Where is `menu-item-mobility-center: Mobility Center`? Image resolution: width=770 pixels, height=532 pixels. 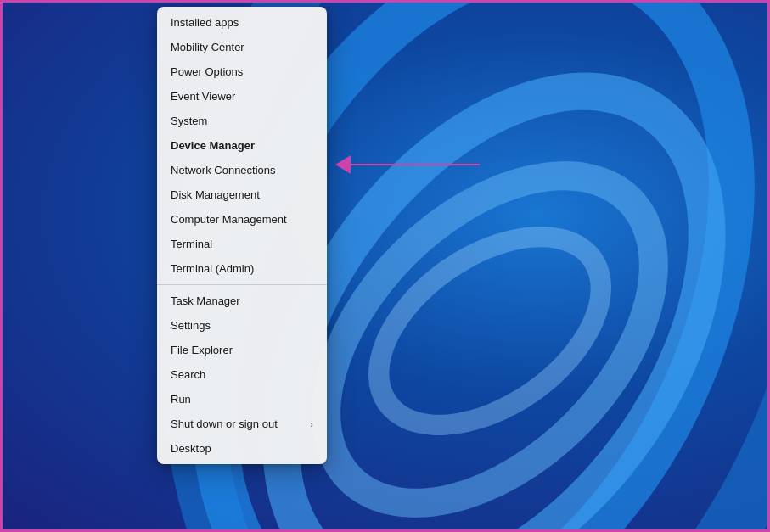 menu-item-mobility-center: Mobility Center is located at coordinates (242, 48).